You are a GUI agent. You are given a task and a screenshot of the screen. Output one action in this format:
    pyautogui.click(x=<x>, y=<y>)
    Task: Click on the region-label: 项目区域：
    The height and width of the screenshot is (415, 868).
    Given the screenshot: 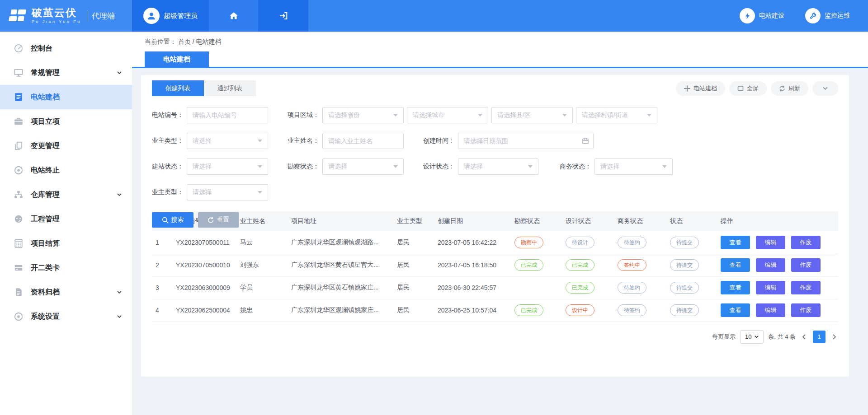 What is the action you would take?
    pyautogui.click(x=303, y=115)
    